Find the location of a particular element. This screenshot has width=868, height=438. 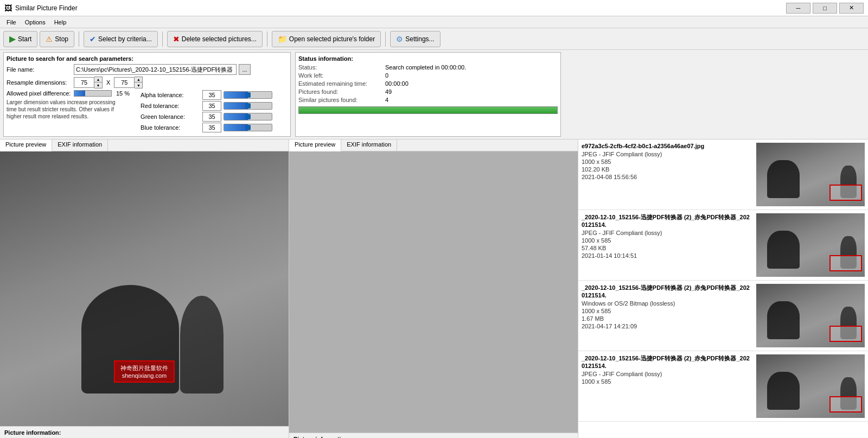

red-input is located at coordinates (212, 106).